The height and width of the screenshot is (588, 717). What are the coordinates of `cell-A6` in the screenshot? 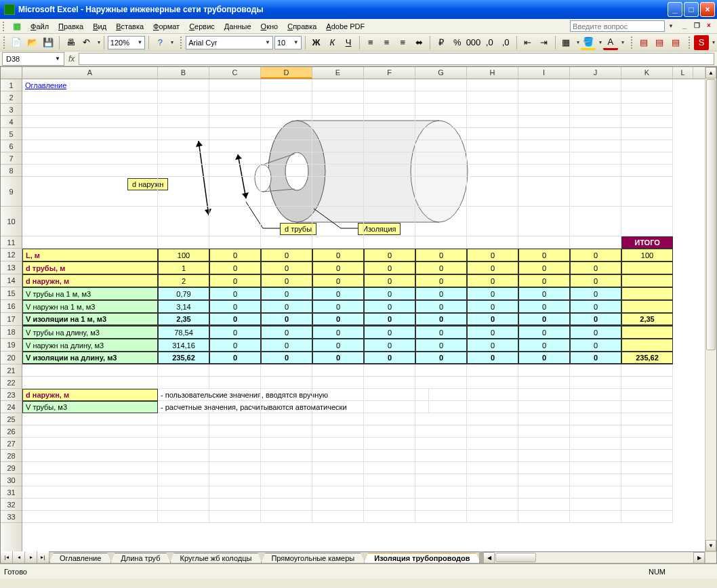 It's located at (90, 146).